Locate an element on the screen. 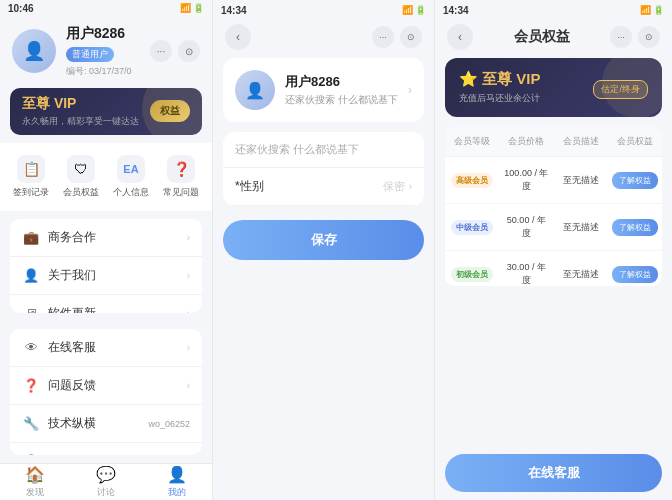 Image resolution: width=672 pixels, height=500 pixels. menu-section-1: 💼 商务合作 › 👤 关于我们 › 🖥 软件更新 › is located at coordinates (106, 266).